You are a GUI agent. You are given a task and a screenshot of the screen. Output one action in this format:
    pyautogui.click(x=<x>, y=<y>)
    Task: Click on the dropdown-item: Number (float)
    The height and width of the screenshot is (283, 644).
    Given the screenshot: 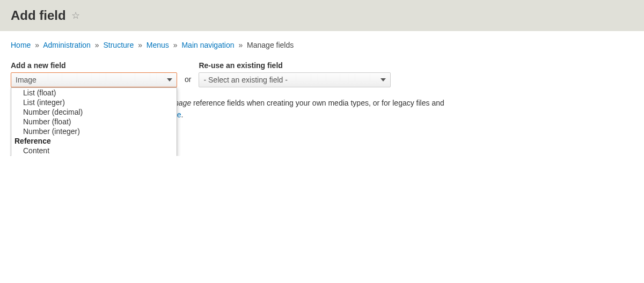 What is the action you would take?
    pyautogui.click(x=94, y=122)
    